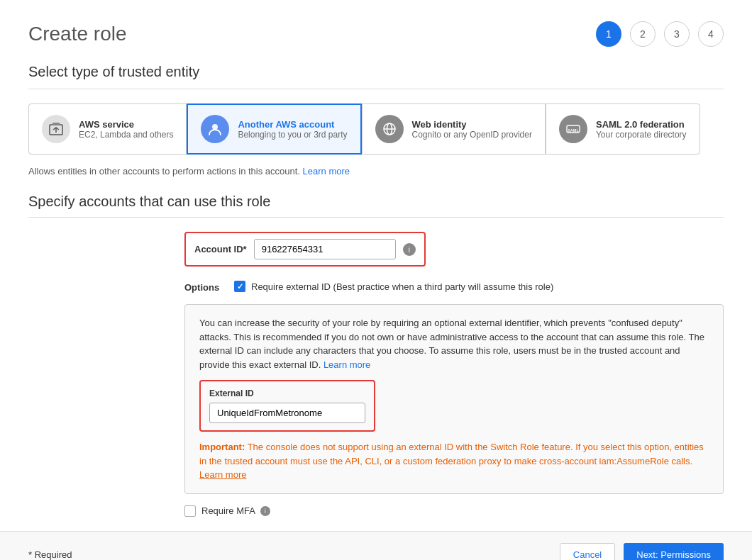 This screenshot has width=752, height=560. Describe the element at coordinates (292, 129) in the screenshot. I see `another-aws-account-text: Another AWS account Belonging to you or …` at that location.